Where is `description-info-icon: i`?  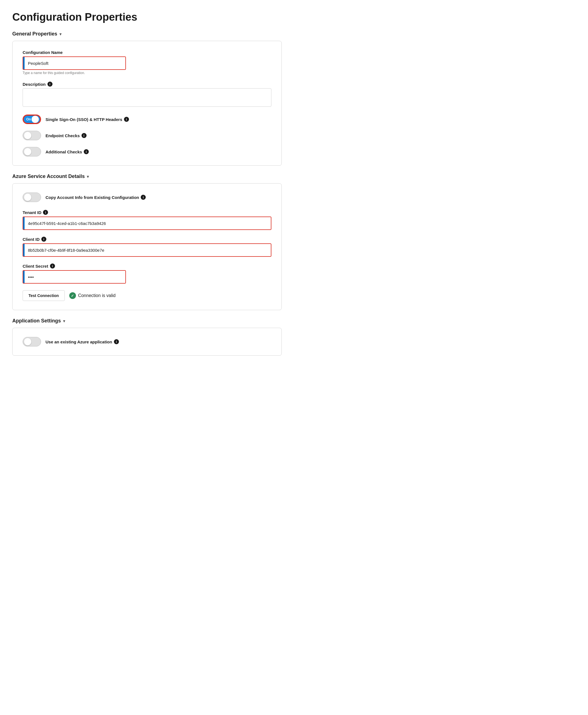
description-info-icon: i is located at coordinates (50, 84).